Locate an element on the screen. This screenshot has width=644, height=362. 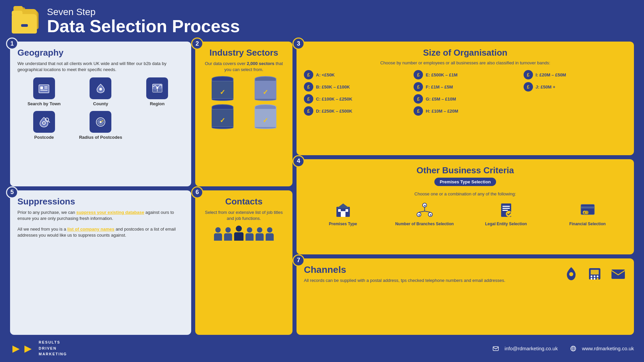
step-2-badge: 2 is located at coordinates (197, 44).